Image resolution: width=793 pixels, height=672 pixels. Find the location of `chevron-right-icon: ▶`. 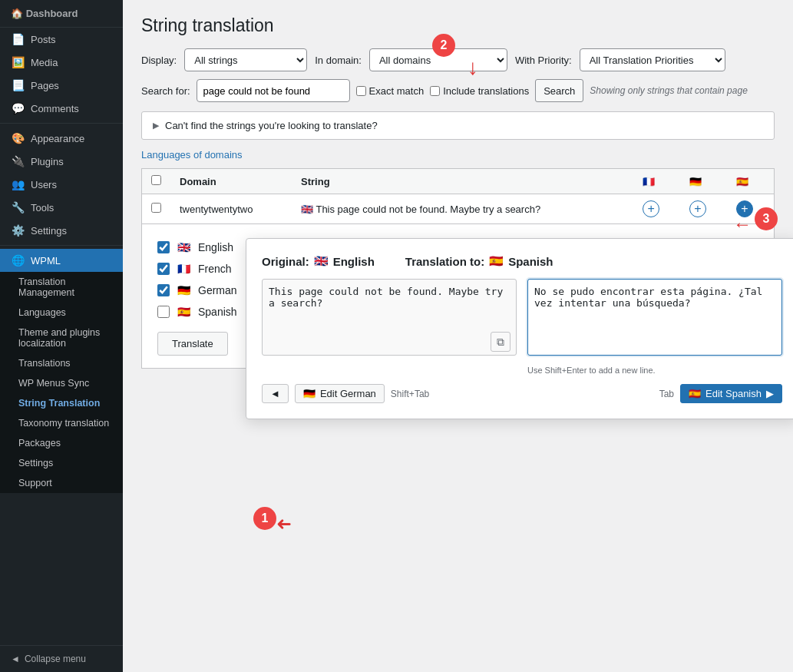

chevron-right-icon: ▶ is located at coordinates (156, 126).